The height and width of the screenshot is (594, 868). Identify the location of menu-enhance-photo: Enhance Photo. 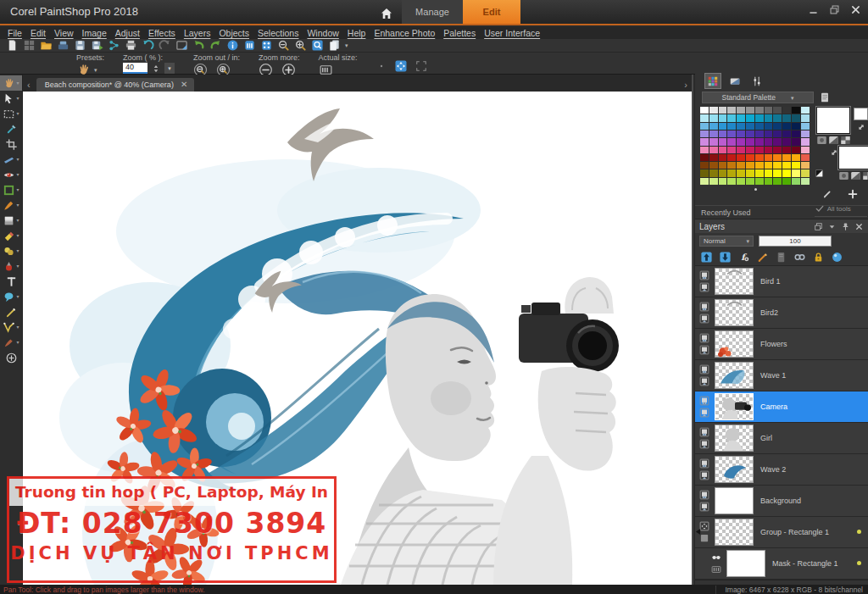
(404, 33).